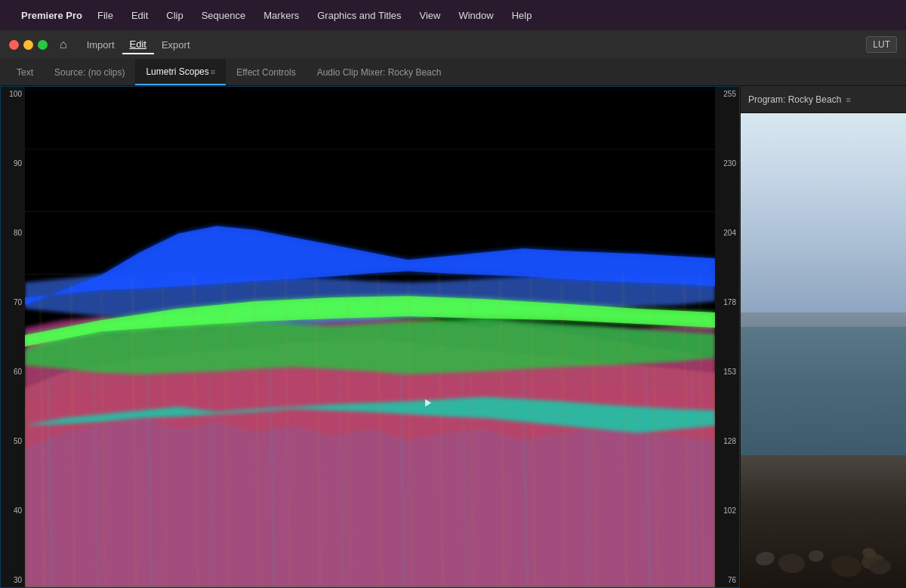  Describe the element at coordinates (453, 72) in the screenshot. I see `tab-bar: Text Source: (no clips) Lumetri Scopes ≡…` at that location.